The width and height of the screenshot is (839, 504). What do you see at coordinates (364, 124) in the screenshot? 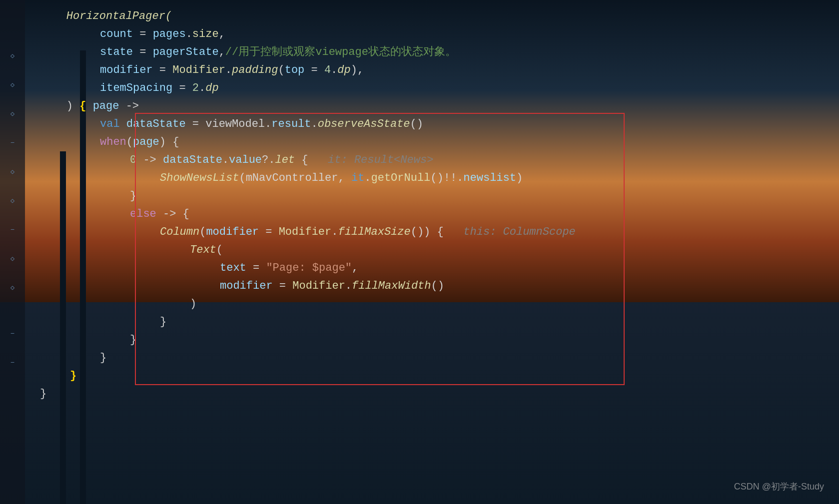
I see `code-token: observeAsState` at bounding box center [364, 124].